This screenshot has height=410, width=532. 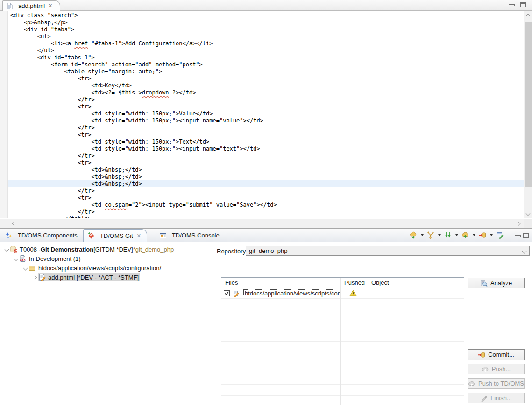 I want to click on code-line: </ul>, so click(x=266, y=50).